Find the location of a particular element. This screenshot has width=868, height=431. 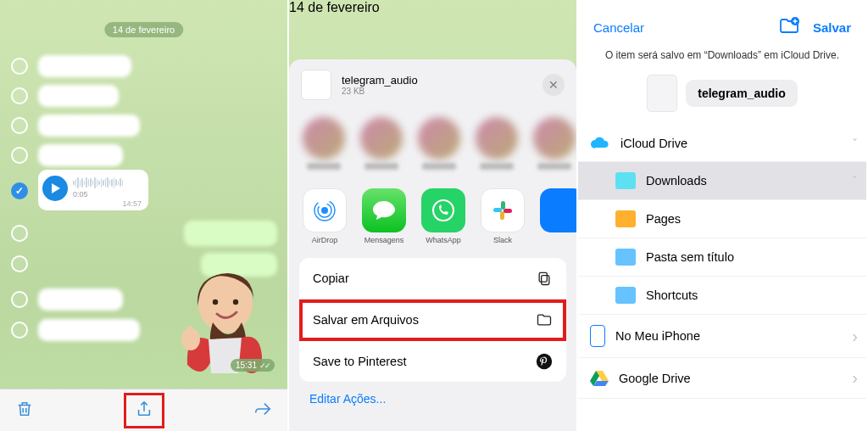

location-shortcuts: Shortcuts is located at coordinates (722, 295).